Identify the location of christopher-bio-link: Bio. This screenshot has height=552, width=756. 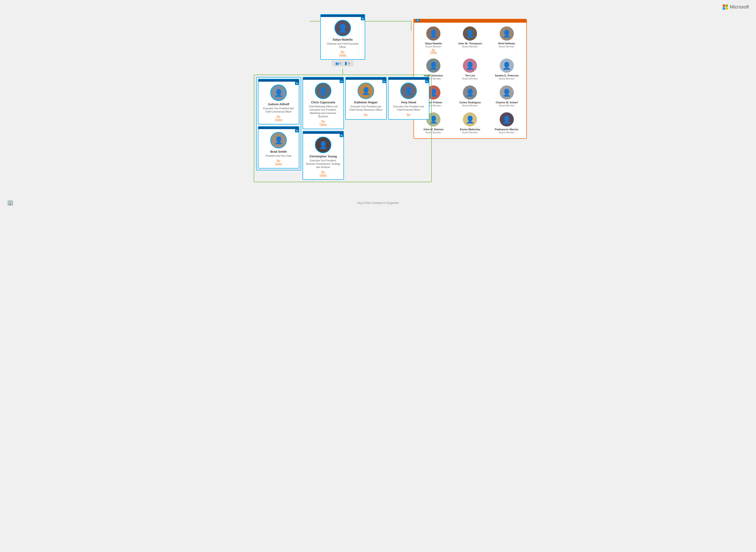
(323, 172).